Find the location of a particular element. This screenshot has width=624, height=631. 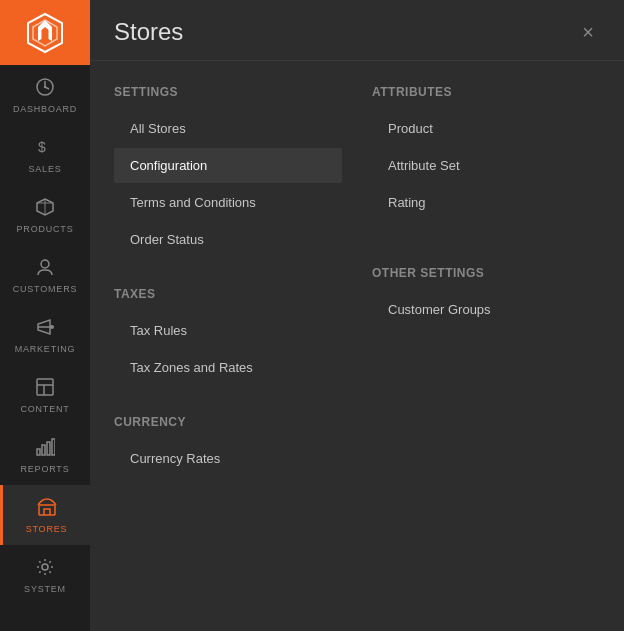

sidebar-item-dashboard: DASHBOARD is located at coordinates (45, 95).